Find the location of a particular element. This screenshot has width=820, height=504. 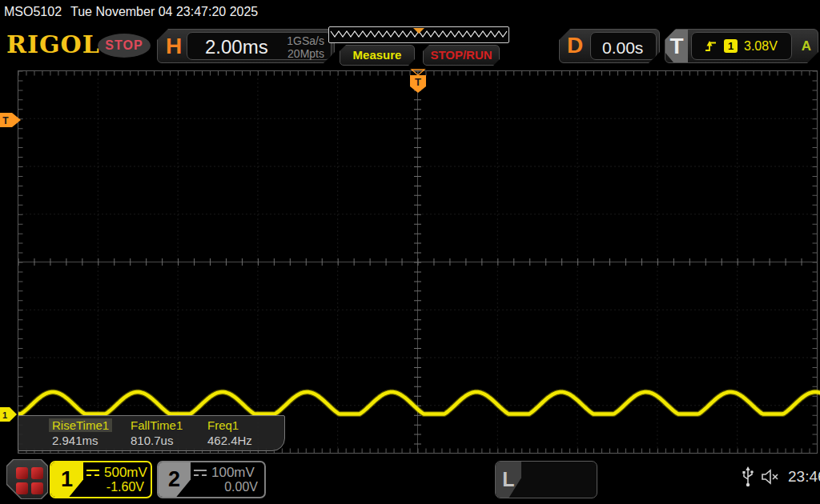

trigger-sweep-mode: A is located at coordinates (806, 46).